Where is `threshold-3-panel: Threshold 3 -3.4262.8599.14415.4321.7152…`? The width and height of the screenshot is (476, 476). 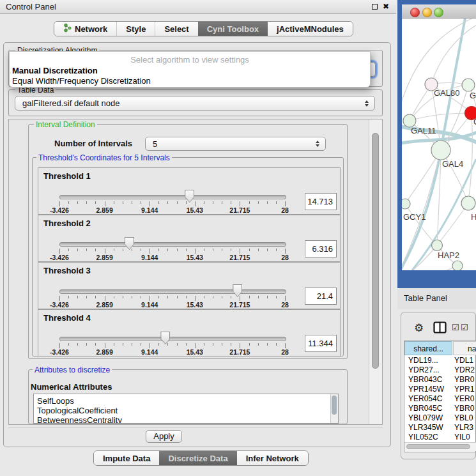 threshold-3-panel: Threshold 3 -3.4262.8599.14415.4321.7152… is located at coordinates (189, 286).